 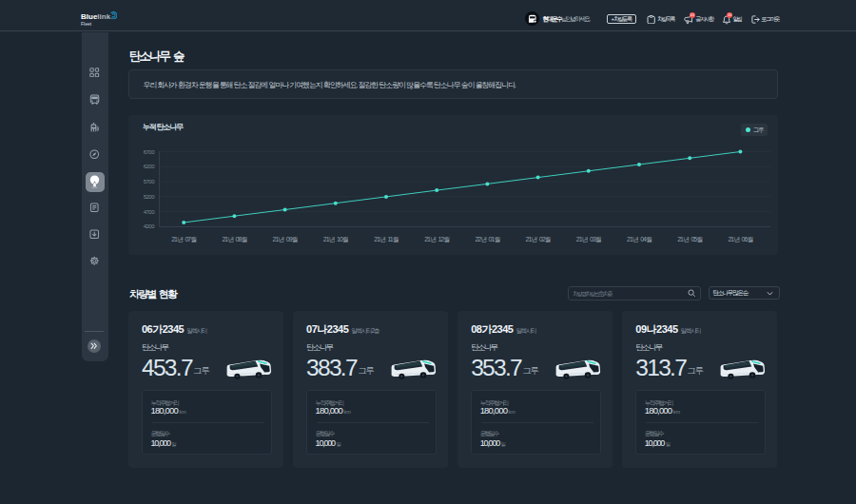 I want to click on svg-text: 21년 04월, so click(x=639, y=240).